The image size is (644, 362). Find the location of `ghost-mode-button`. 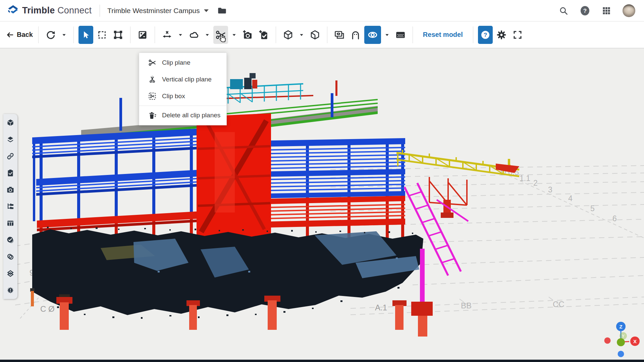

ghost-mode-button is located at coordinates (356, 35).